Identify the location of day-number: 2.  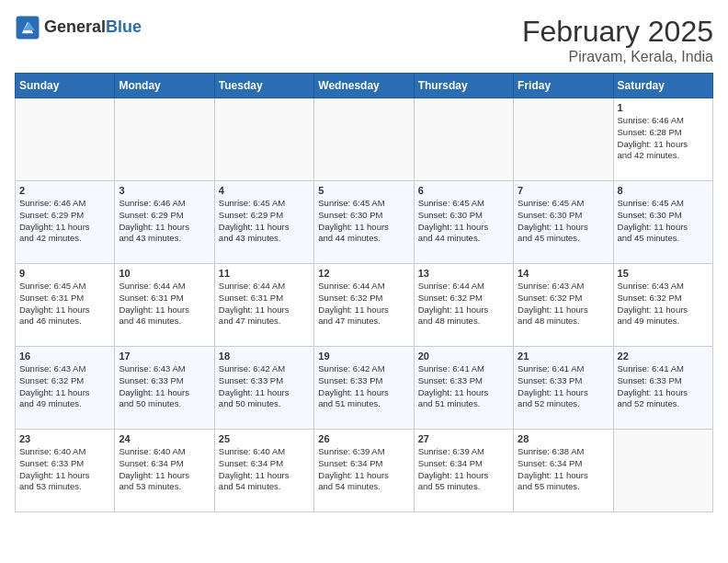
(64, 190).